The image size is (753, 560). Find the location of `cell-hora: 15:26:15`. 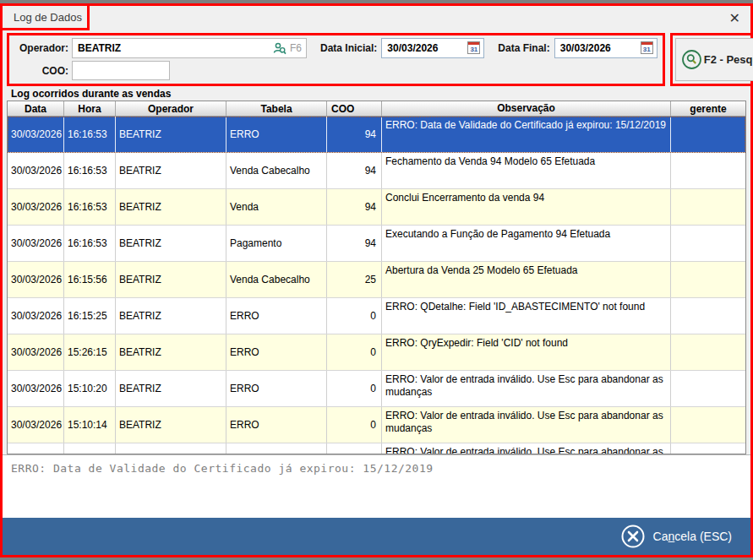

cell-hora: 15:26:15 is located at coordinates (90, 352).